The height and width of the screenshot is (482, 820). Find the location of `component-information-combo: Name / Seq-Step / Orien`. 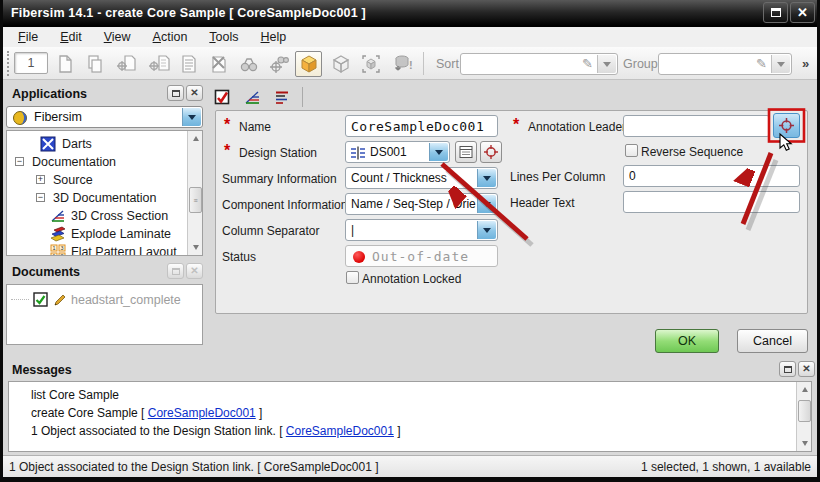

component-information-combo: Name / Seq-Step / Orien is located at coordinates (422, 204).